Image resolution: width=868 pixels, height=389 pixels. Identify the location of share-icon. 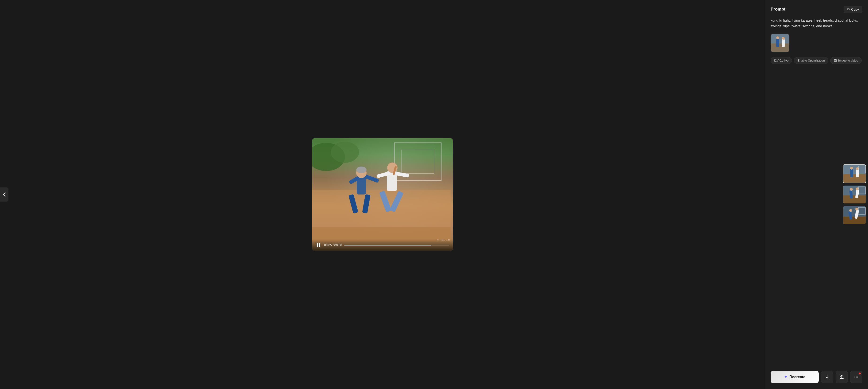
(842, 377).